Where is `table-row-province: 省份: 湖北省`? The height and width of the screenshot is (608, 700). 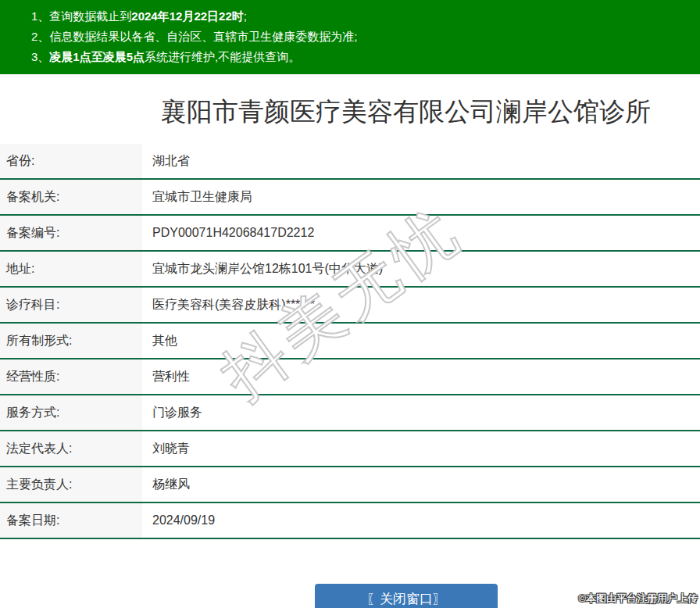
table-row-province: 省份: 湖北省 is located at coordinates (350, 162).